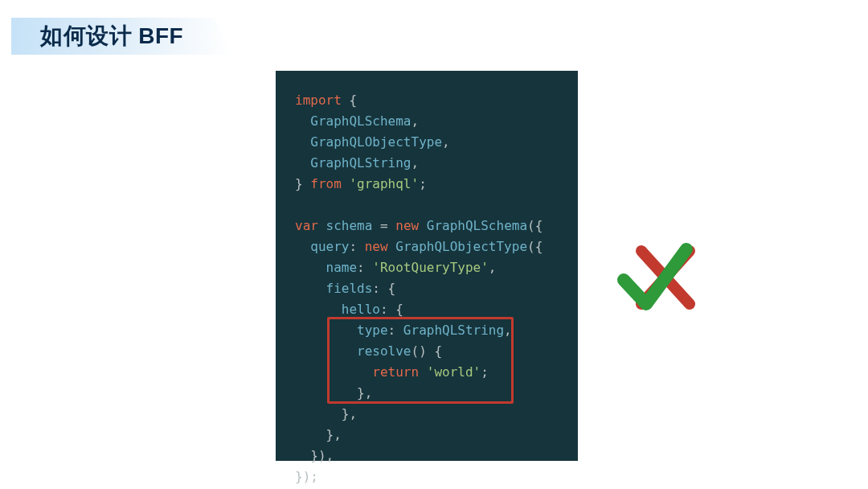 This screenshot has height=489, width=868. What do you see at coordinates (384, 225) in the screenshot?
I see `code-token: =` at bounding box center [384, 225].